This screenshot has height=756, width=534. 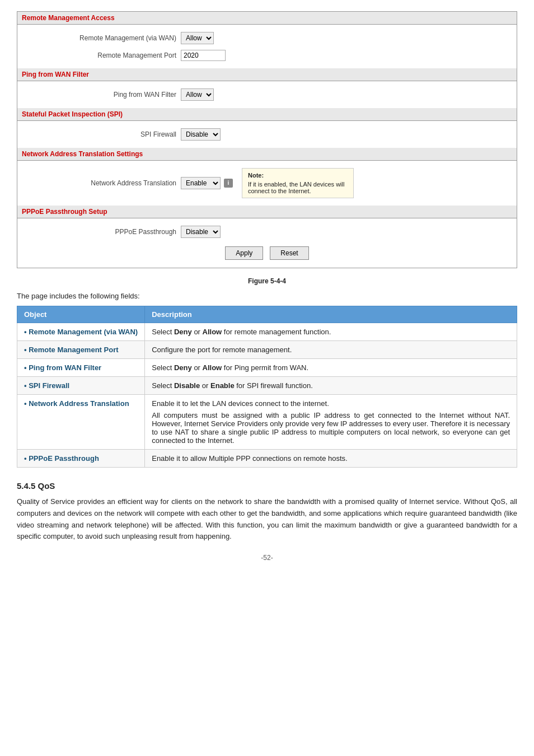 I want to click on section-body-ping-wan: Ping from WAN Filter Allow Deny, so click(x=267, y=95).